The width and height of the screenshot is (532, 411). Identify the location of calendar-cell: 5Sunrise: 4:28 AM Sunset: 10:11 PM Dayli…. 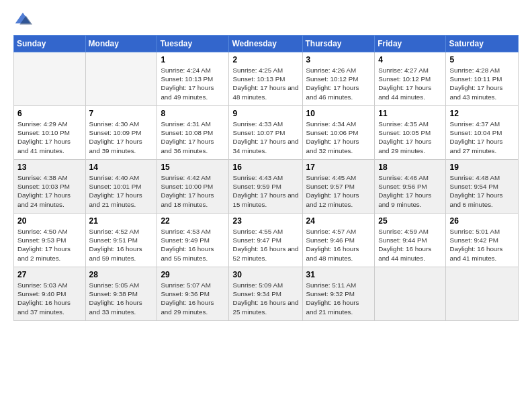
(482, 79).